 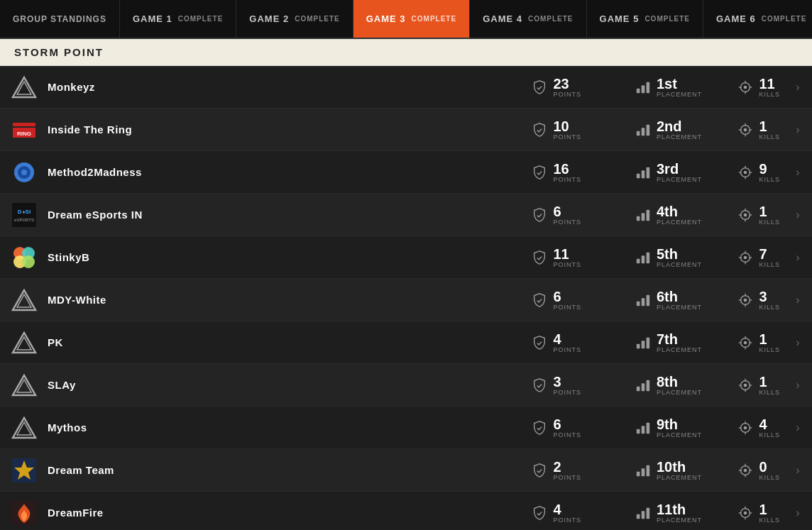 What do you see at coordinates (769, 424) in the screenshot?
I see `kills-value: 4` at bounding box center [769, 424].